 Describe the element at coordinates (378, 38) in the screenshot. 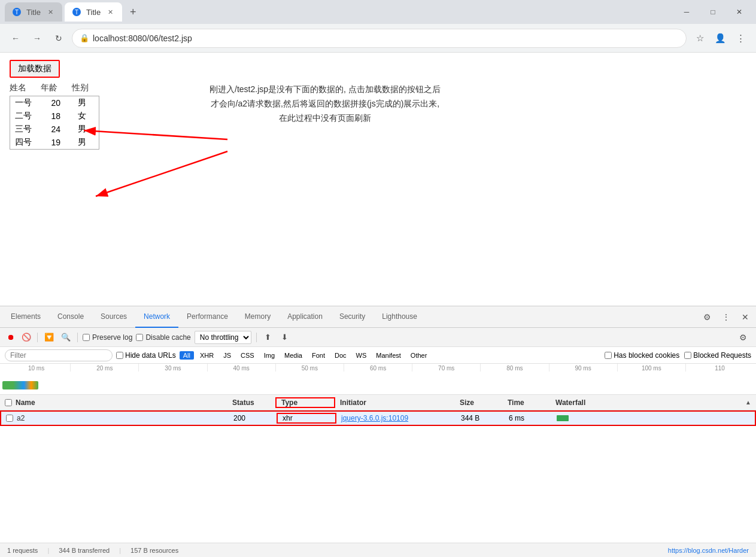

I see `address-bar: ← → ↻ 🔒 localhost:8080/06/test2.jsp ☆ 👤 …` at that location.